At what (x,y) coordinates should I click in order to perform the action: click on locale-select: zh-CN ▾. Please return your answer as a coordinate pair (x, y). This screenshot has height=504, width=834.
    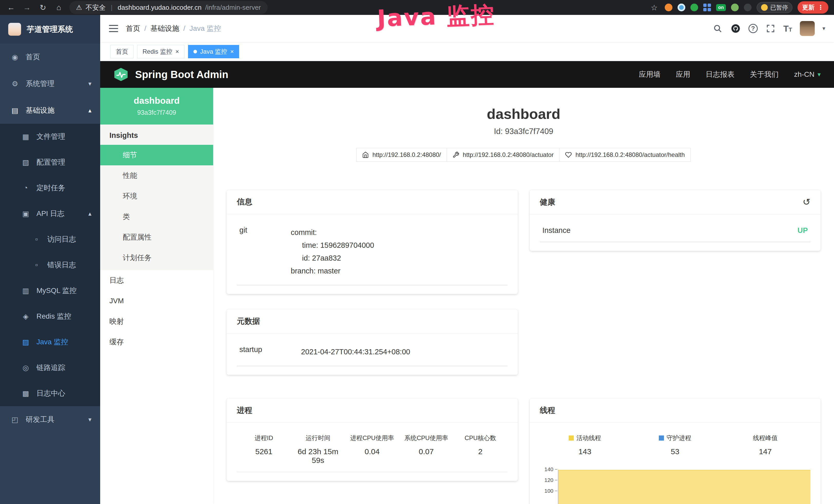
    Looking at the image, I should click on (808, 74).